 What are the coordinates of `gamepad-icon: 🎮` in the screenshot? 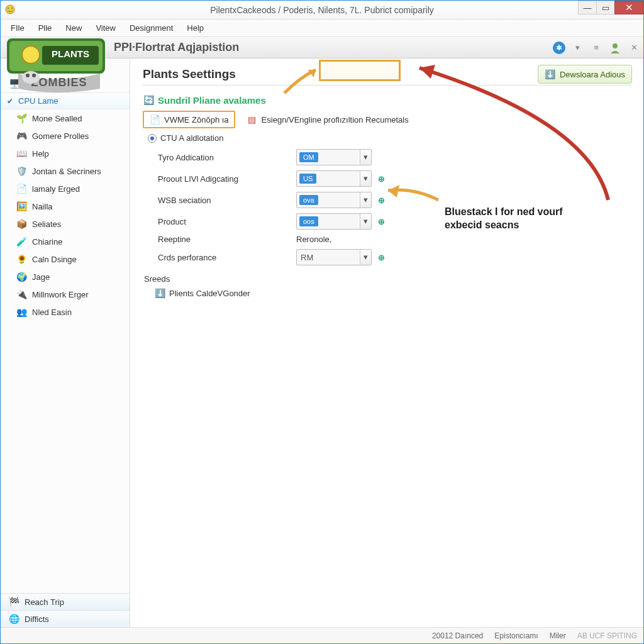 It's located at (21, 136).